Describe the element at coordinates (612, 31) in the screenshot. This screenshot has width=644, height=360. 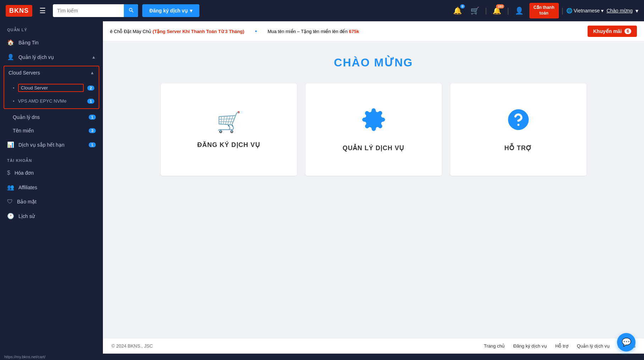
I see `khuyenmai-button: Khuyến mãi 6` at that location.